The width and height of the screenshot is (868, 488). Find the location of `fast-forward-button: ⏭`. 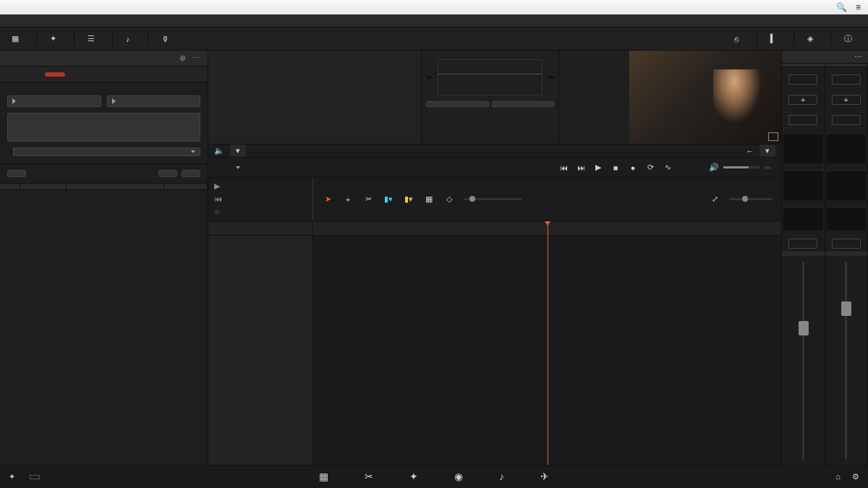

fast-forward-button: ⏭ is located at coordinates (581, 168).